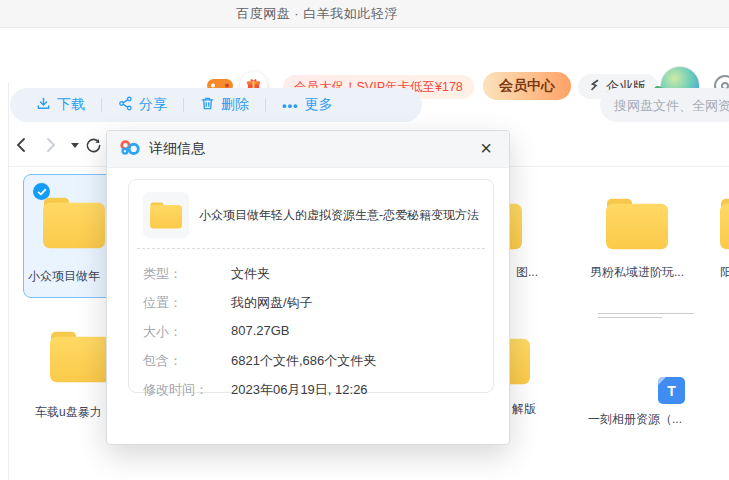  I want to click on folder-thumb, so click(166, 215).